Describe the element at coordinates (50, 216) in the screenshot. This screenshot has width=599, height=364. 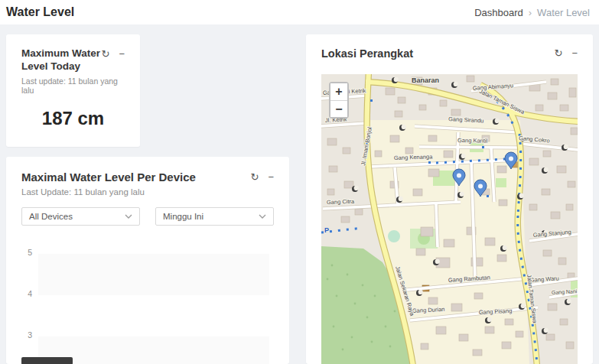
I see `device-filter-value: All Devices` at that location.